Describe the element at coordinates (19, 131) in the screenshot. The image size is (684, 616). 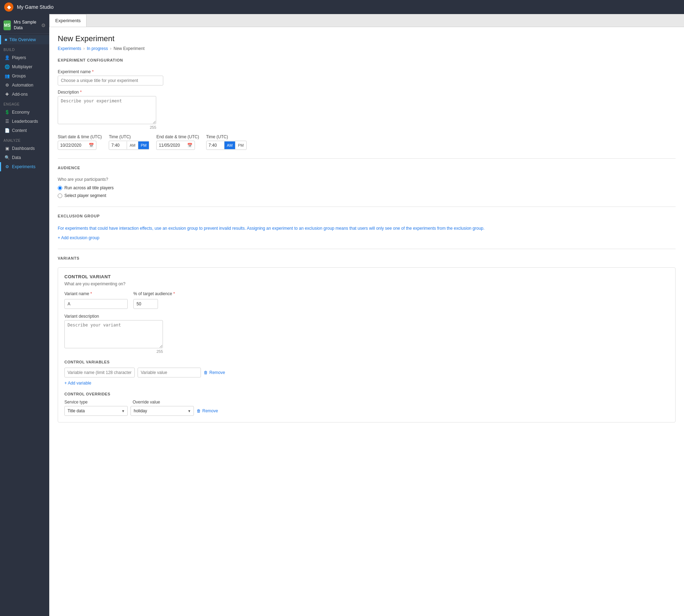
I see `content-label: Content` at that location.